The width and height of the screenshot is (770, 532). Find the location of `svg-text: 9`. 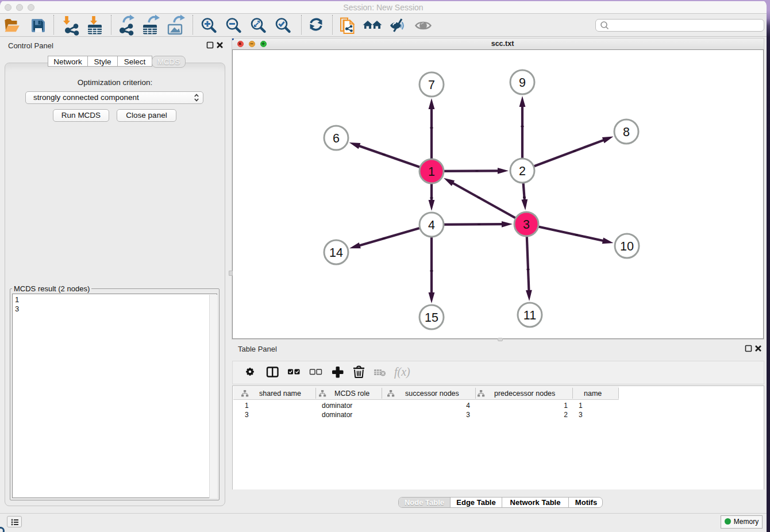

svg-text: 9 is located at coordinates (522, 83).